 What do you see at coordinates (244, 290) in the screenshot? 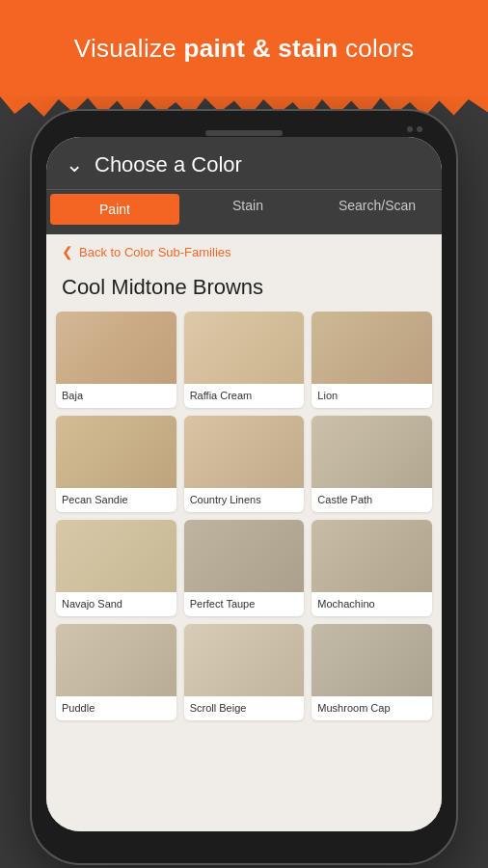
I see `section-title: Cool Midtone Browns` at bounding box center [244, 290].